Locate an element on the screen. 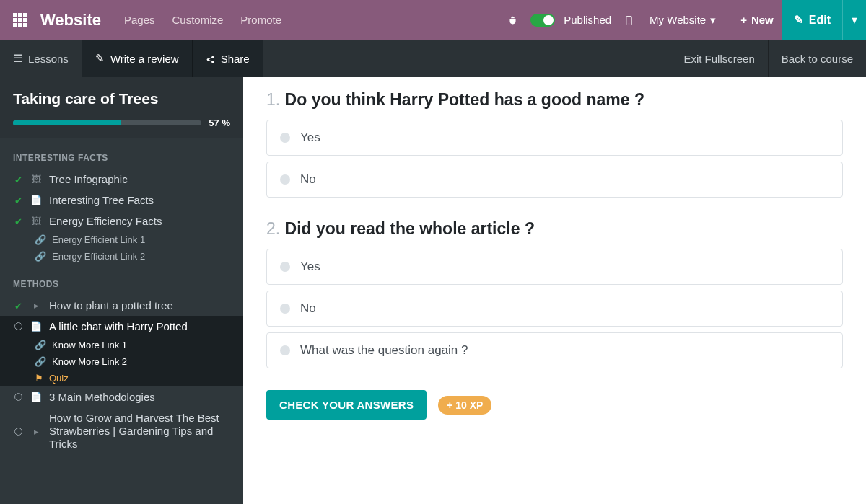  quiz-actions: CHECK YOUR ANSWERS + 10 XP is located at coordinates (554, 405).